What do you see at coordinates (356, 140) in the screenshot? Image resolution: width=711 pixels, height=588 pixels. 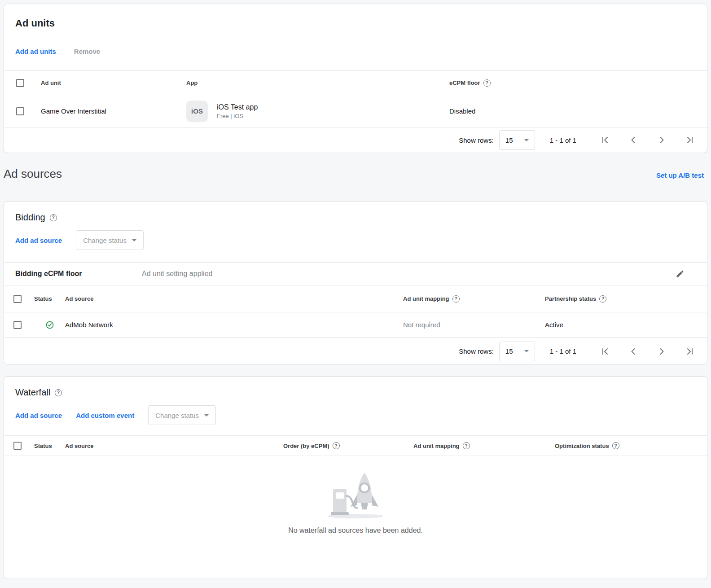 I see `ad-units-pagination: Show rows: 15 1 - 1 of 1` at bounding box center [356, 140].